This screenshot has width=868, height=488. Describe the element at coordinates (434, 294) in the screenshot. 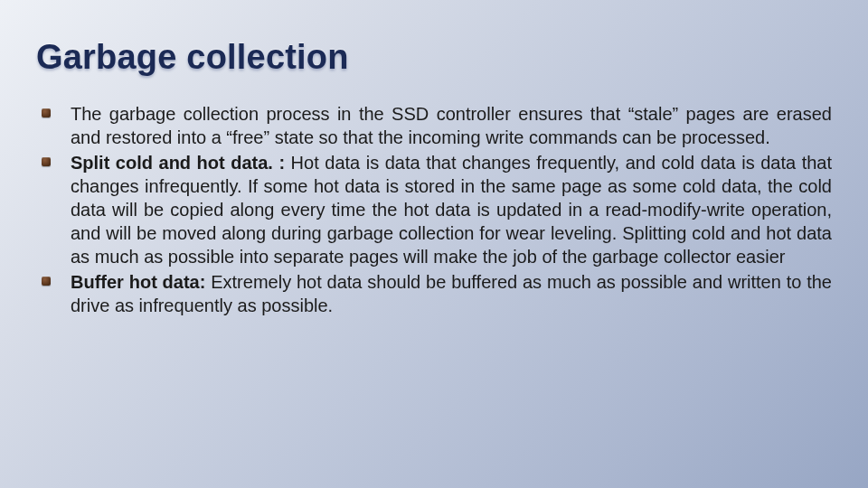

I see `list-item: Buffer hot data: Extremely hot data shou…` at that location.